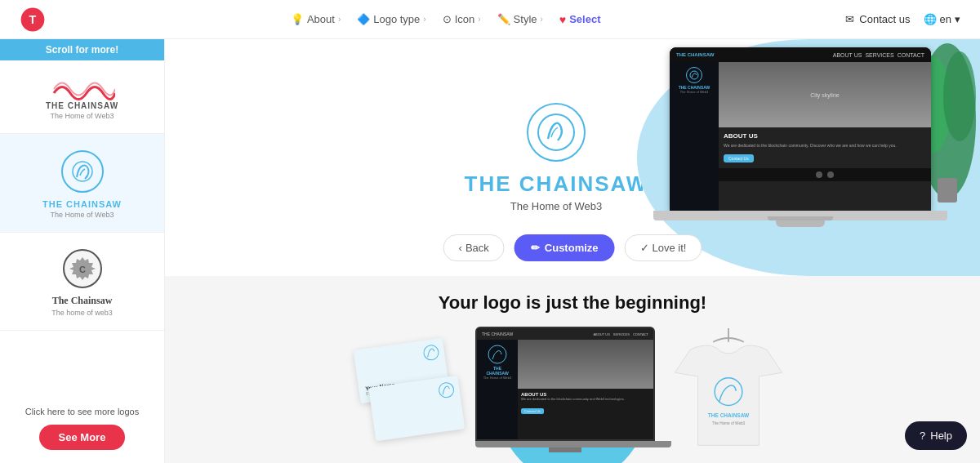 This screenshot has width=980, height=463. What do you see at coordinates (728, 415) in the screenshot?
I see `svg-text: THE CHAINSAW` at bounding box center [728, 415].